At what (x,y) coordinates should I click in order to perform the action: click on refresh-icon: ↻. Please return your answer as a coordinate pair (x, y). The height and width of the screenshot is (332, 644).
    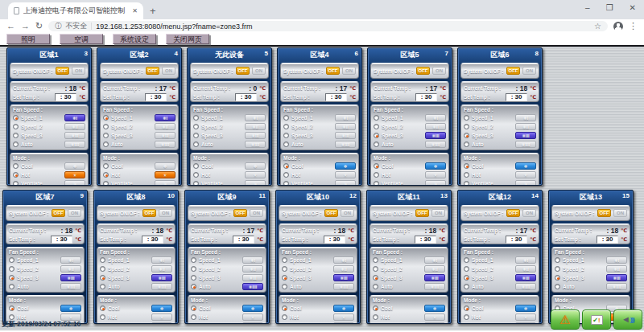
    Looking at the image, I should click on (39, 26).